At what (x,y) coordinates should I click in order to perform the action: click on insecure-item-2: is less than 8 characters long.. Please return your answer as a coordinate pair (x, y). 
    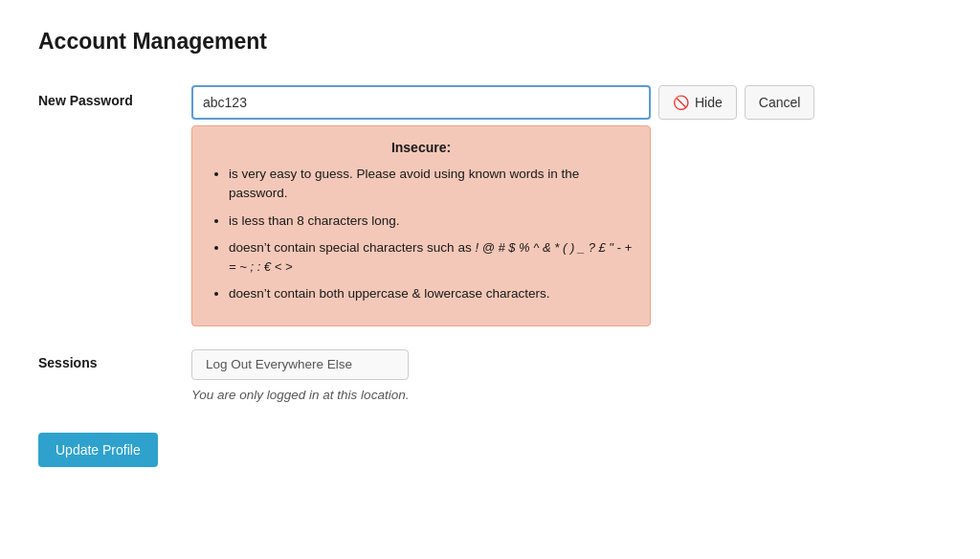
    Looking at the image, I should click on (431, 221).